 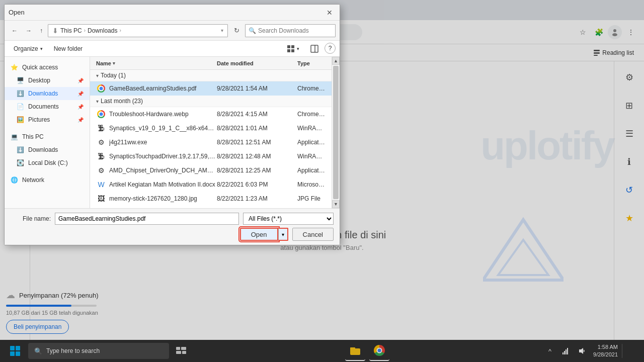 What do you see at coordinates (101, 142) in the screenshot?
I see `j4g-icon: ⚙` at bounding box center [101, 142].